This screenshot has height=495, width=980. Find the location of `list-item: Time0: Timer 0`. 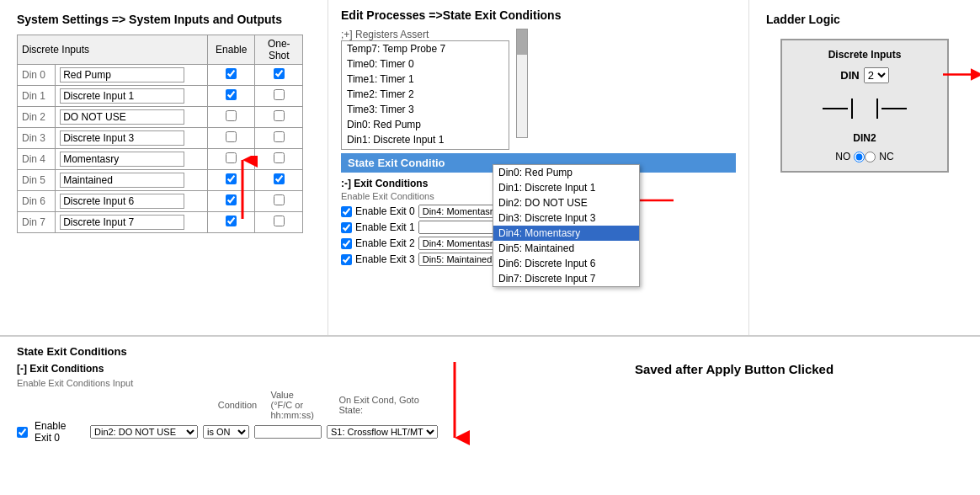

list-item: Time0: Timer 0 is located at coordinates (425, 64).